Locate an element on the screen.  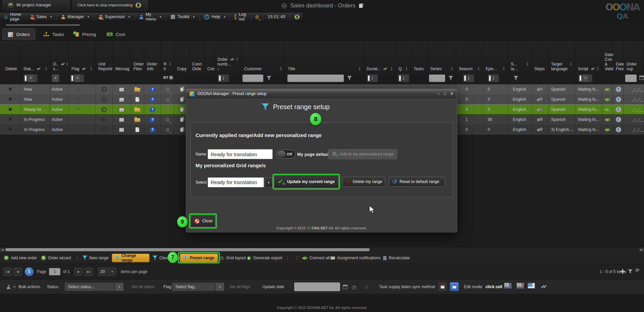
cell-dcv-row4 is located at coordinates (608, 120).